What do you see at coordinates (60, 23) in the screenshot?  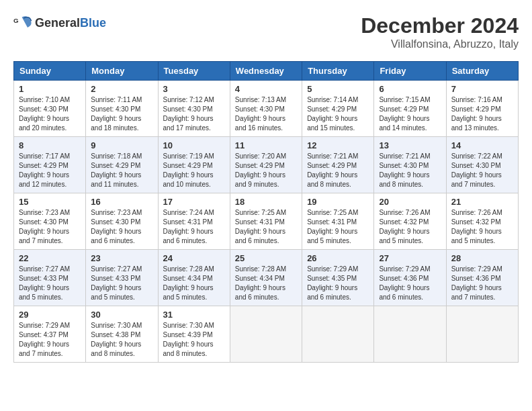 I see `logo: G GeneralBlue` at bounding box center [60, 23].